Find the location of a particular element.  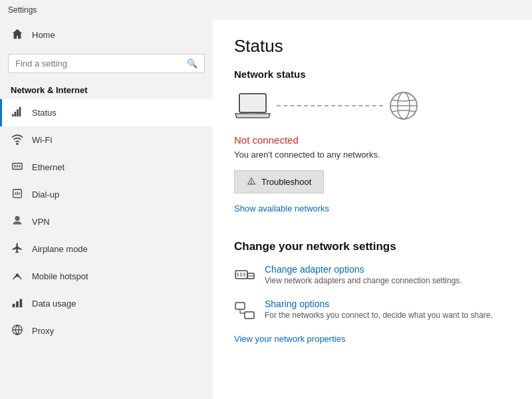

adapter-title: Change adapter options is located at coordinates (363, 269).